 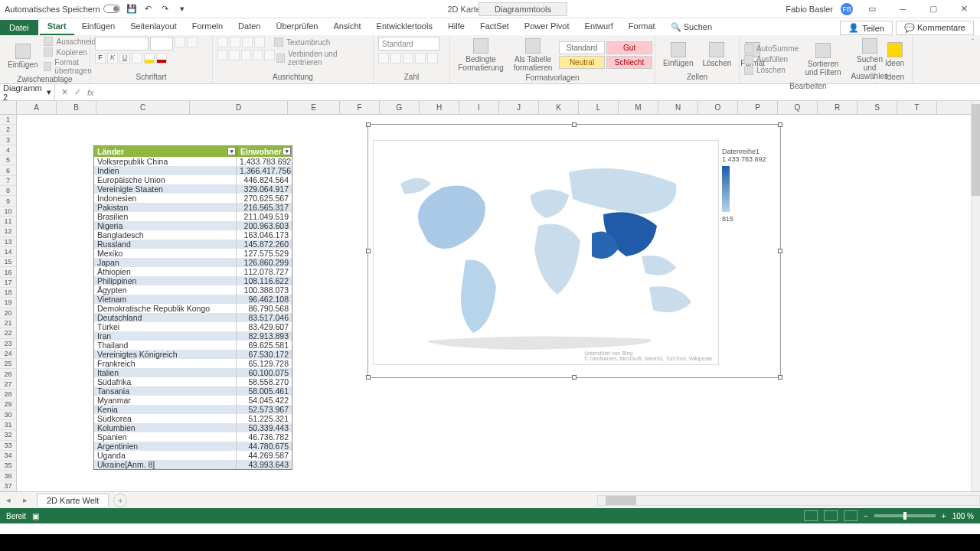 I want to click on name-box: Diagramm 2 ▾, so click(x=28, y=92).